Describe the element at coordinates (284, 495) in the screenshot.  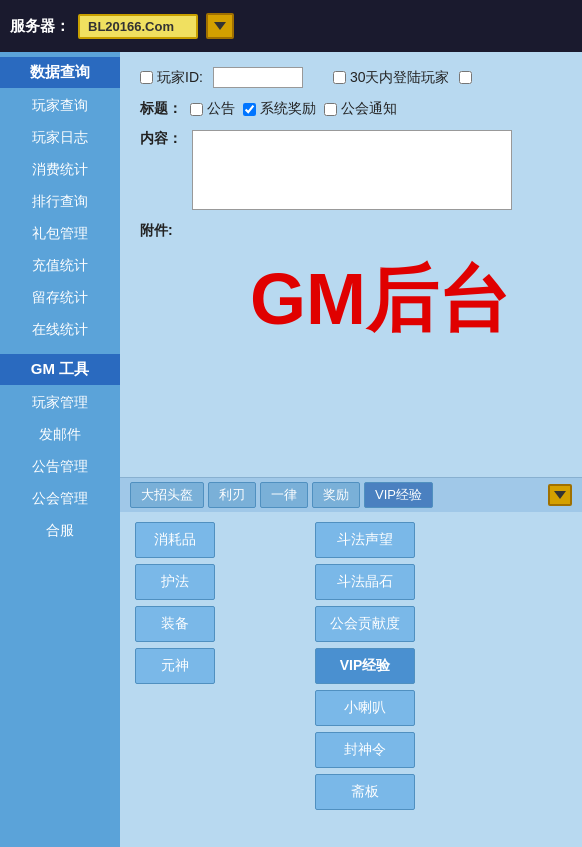
I see `tab-uniform: 一律` at that location.